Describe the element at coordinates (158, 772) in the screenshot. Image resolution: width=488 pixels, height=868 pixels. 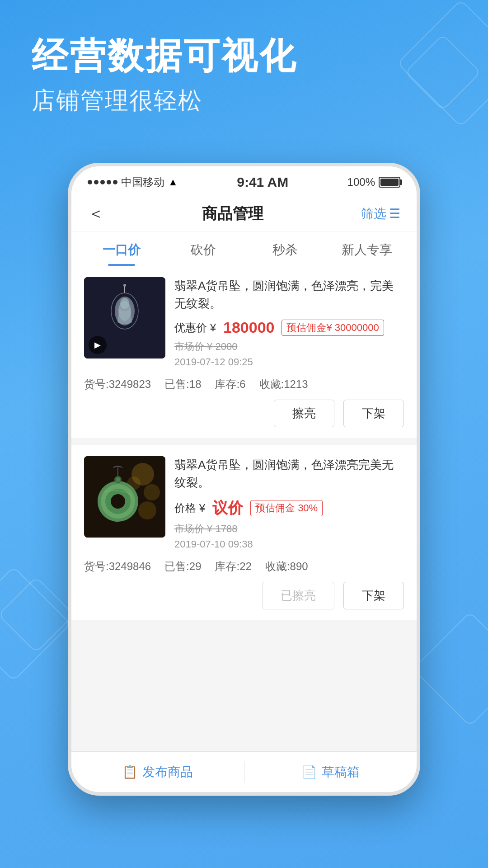
I see `publish-button: 📋 发布商品` at that location.